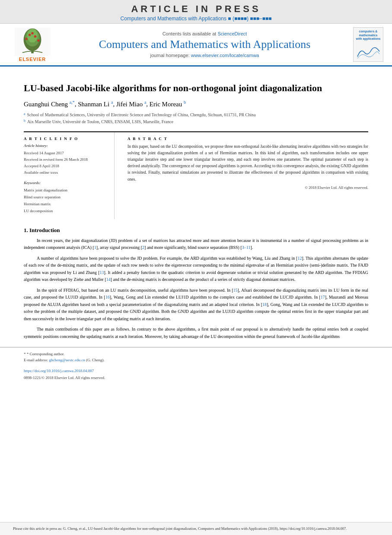  What do you see at coordinates (32, 59) in the screenshot?
I see `elsevier-label: ELSEVIER` at bounding box center [32, 59].